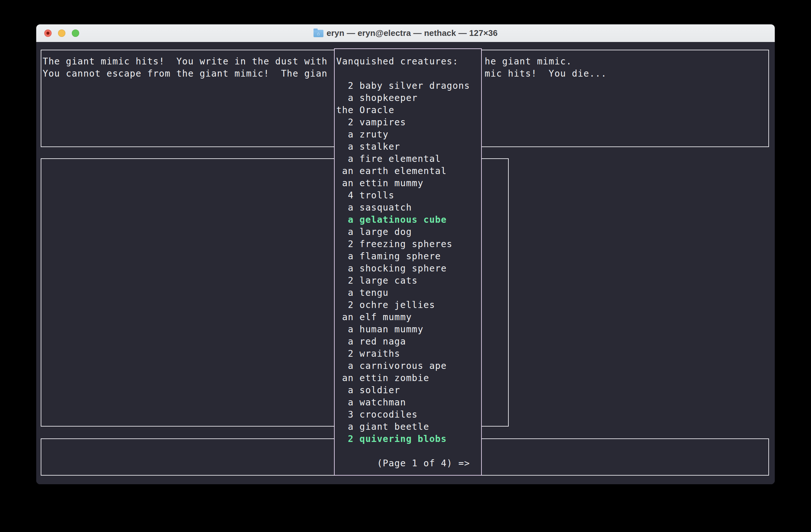 Image resolution: width=811 pixels, height=532 pixels. I want to click on menu-items: 2 baby silver dragons a shopkeeperthe Or…, so click(403, 262).